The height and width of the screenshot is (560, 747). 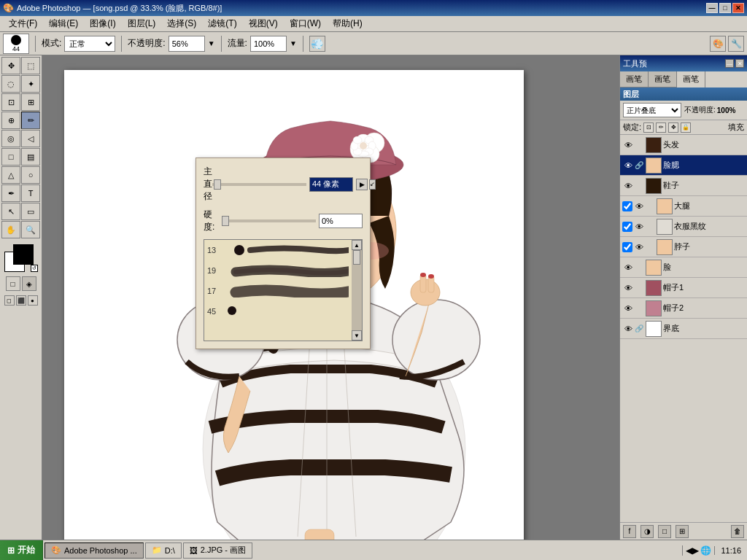 I want to click on panel-close-btn: ✕, so click(x=740, y=63).